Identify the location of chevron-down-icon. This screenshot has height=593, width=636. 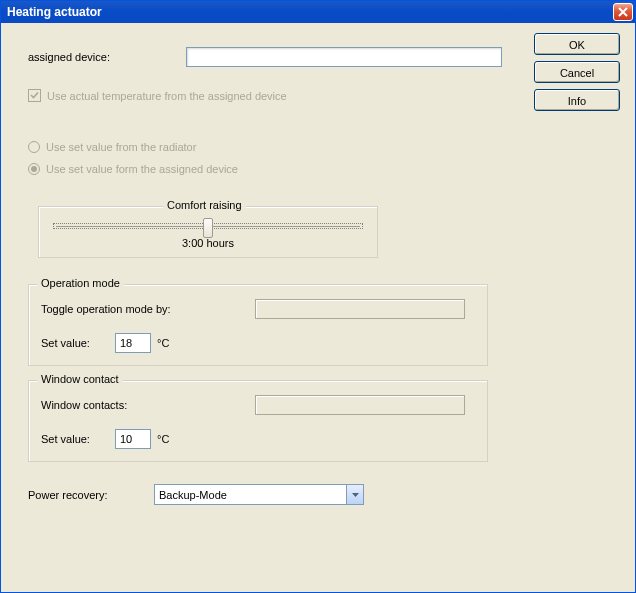
(356, 495).